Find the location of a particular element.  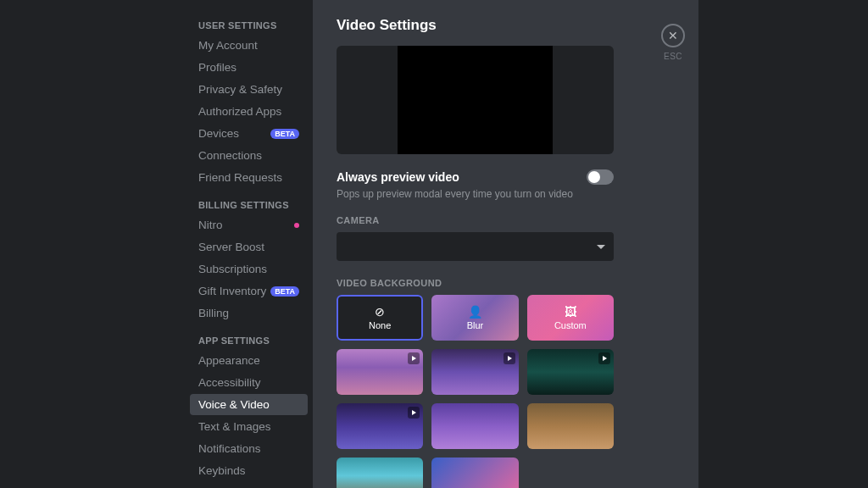

sidebar-item-my-account: My Account is located at coordinates (249, 46).